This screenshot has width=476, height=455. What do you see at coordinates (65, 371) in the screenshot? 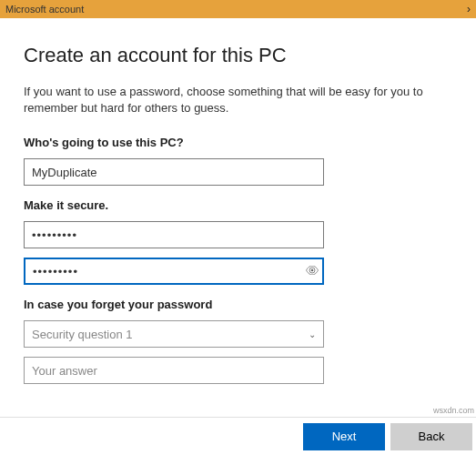
I see `security-answer-placeholder: Your answer` at bounding box center [65, 371].